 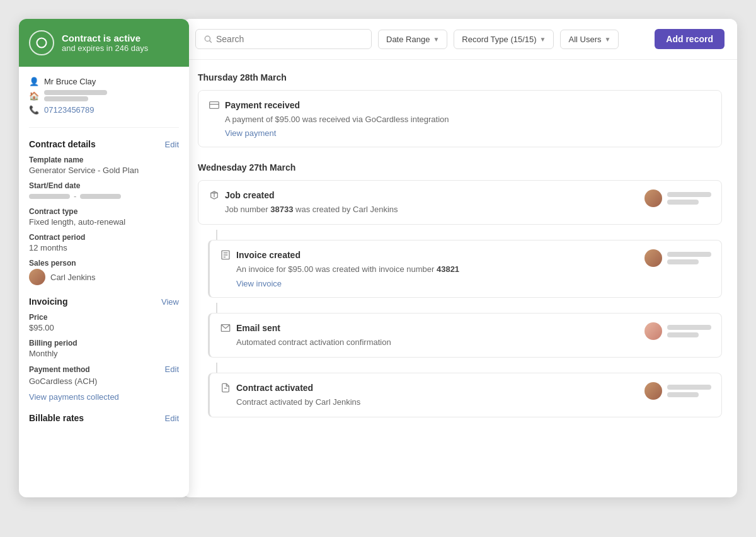 I want to click on event-job-meta, so click(x=689, y=198).